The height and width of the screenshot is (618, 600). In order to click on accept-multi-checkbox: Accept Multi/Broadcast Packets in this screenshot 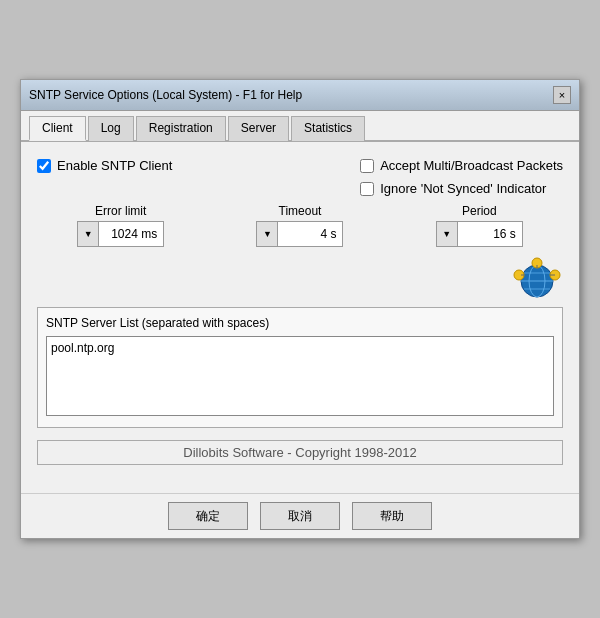, I will do `click(462, 166)`.